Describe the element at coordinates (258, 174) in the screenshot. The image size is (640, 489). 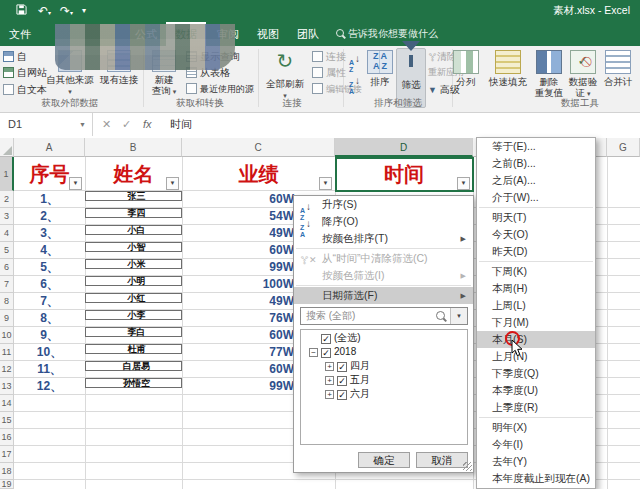
I see `header-cell-perf: 业绩` at that location.